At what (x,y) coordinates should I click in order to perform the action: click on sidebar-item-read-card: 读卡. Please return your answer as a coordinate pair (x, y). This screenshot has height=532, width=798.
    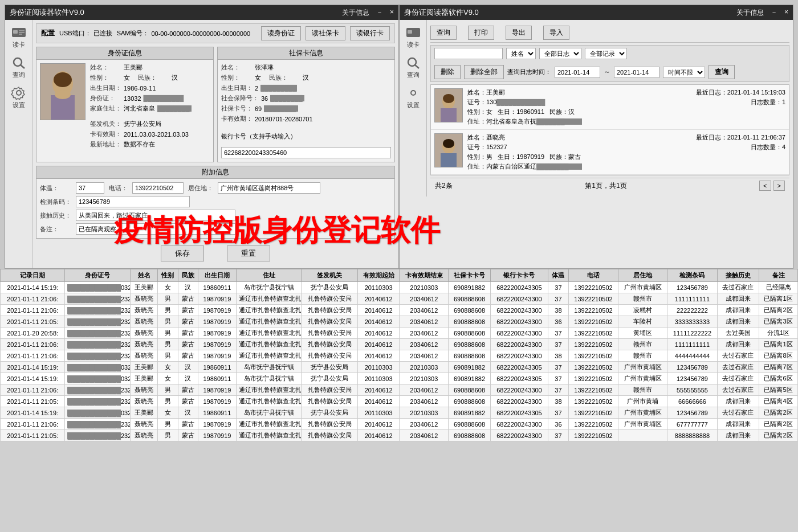
    Looking at the image, I should click on (19, 38).